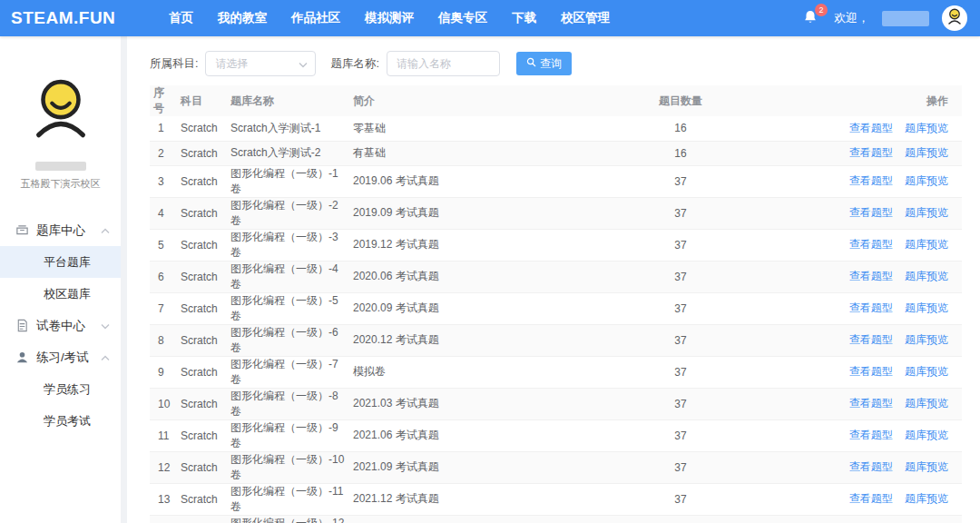  I want to click on row-desc: 2019.06 考试真题, so click(479, 182).